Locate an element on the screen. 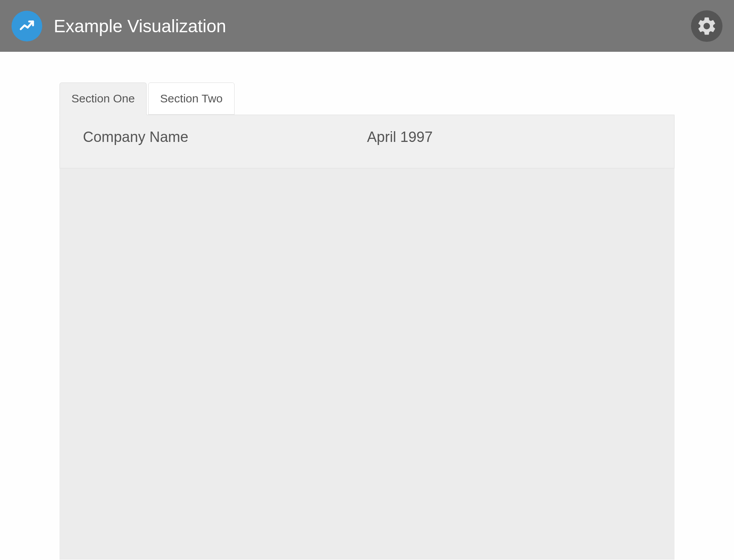 Image resolution: width=734 pixels, height=560 pixels. chart-arrow-icon is located at coordinates (27, 26).